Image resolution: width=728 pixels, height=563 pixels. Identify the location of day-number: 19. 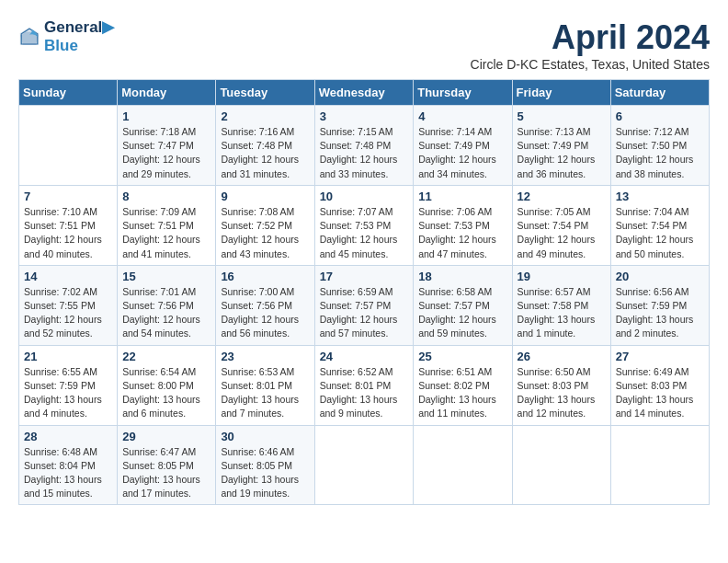
(562, 276).